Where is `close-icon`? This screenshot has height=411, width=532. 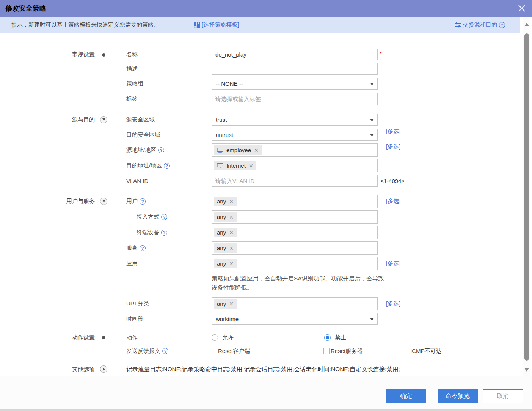 close-icon is located at coordinates (522, 8).